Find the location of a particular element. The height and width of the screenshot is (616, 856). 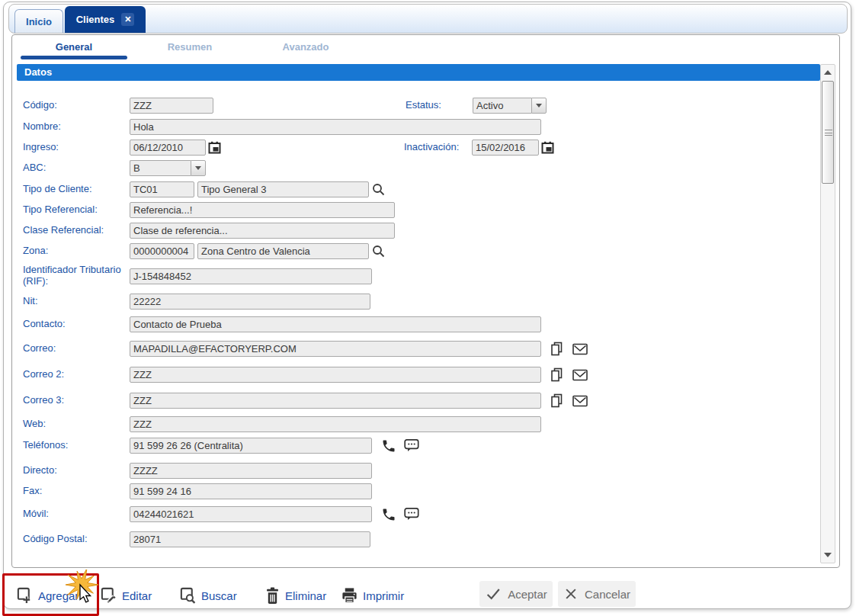

eliminar-button: Eliminar is located at coordinates (296, 595).